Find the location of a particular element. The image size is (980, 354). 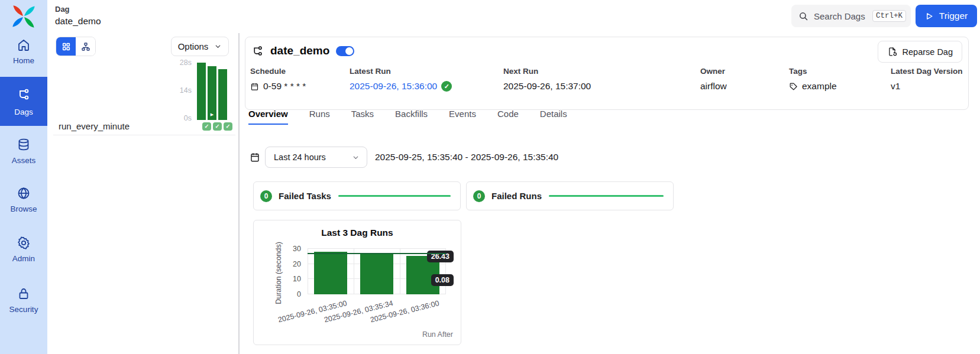

schedule-value: 0-59 * * * * is located at coordinates (284, 86).